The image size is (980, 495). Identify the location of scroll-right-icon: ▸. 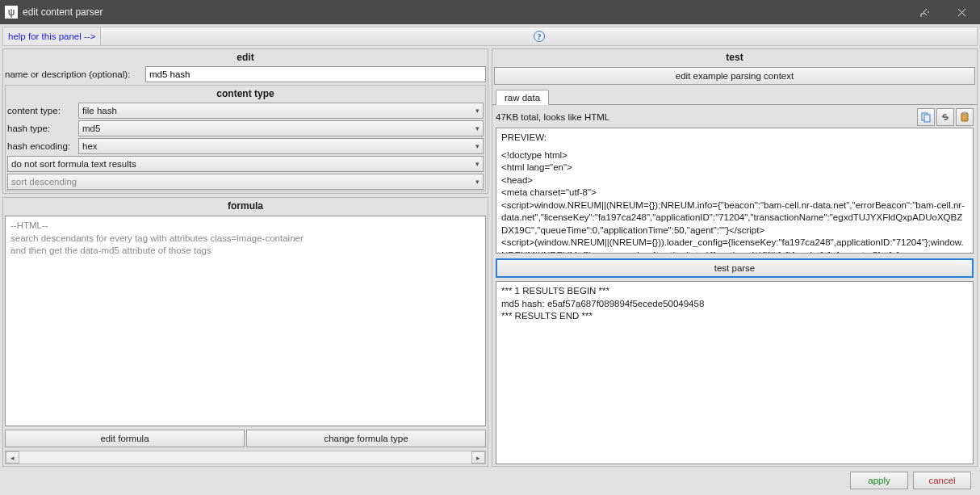
(478, 457).